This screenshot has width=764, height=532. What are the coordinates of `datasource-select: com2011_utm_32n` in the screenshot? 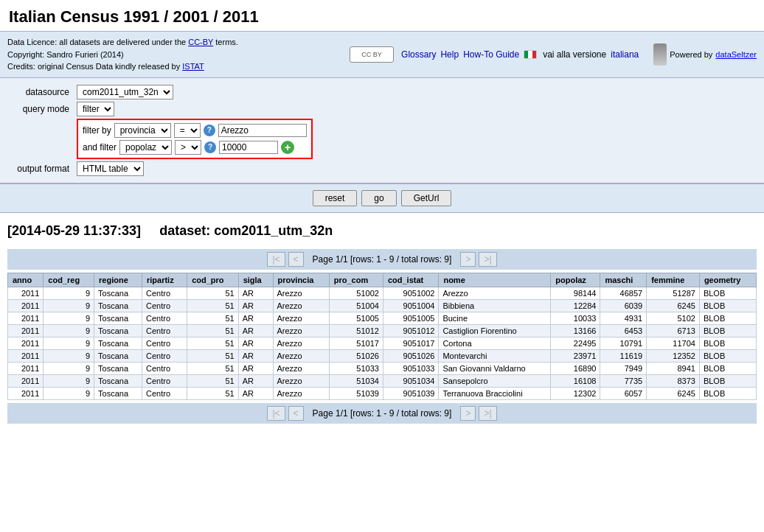 It's located at (125, 92).